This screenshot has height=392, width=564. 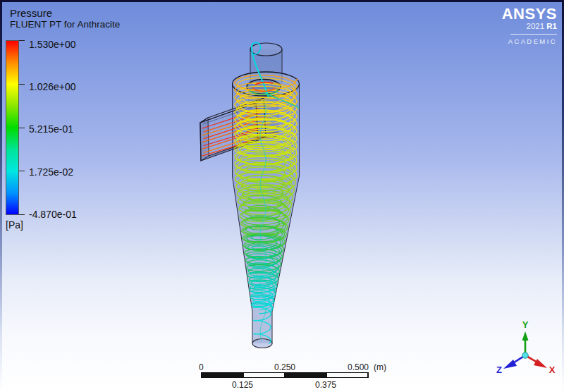 What do you see at coordinates (534, 34) in the screenshot?
I see `ansys-divider` at bounding box center [534, 34].